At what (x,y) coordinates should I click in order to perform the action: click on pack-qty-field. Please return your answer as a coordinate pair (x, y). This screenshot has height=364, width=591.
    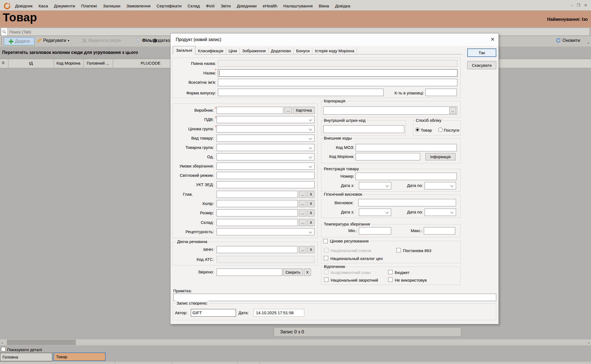
    Looking at the image, I should click on (441, 93).